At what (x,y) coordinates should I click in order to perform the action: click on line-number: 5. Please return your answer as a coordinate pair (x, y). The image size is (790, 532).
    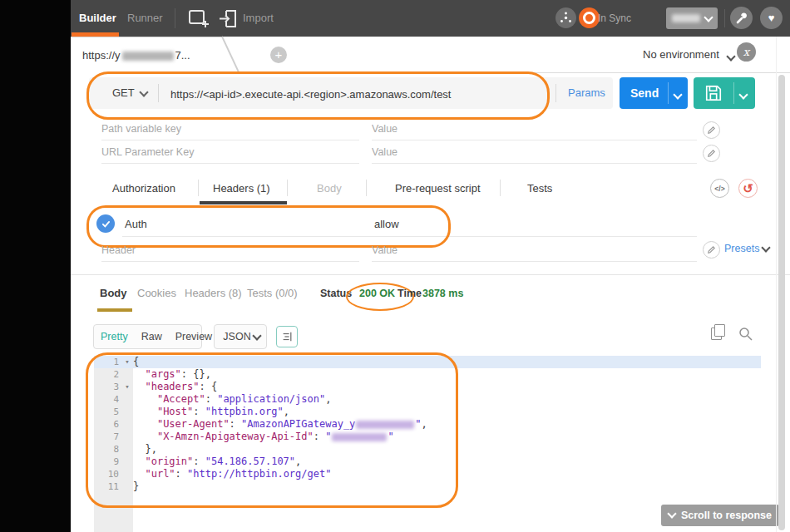
    Looking at the image, I should click on (108, 412).